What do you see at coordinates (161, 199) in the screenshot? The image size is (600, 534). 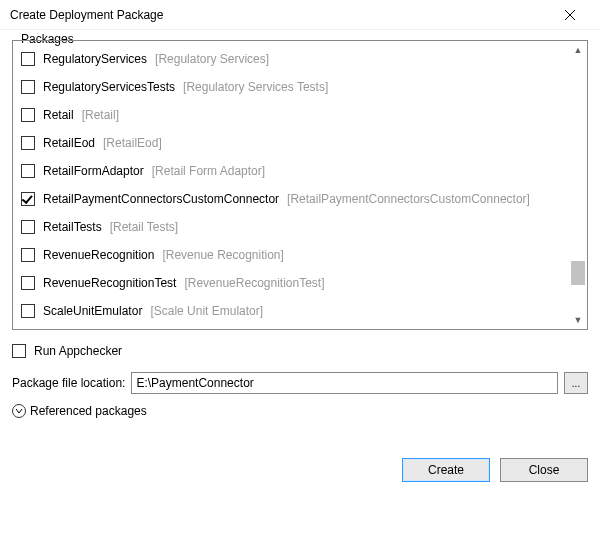 I see `package-name: RetailPaymentConnectorsCustomConnector` at bounding box center [161, 199].